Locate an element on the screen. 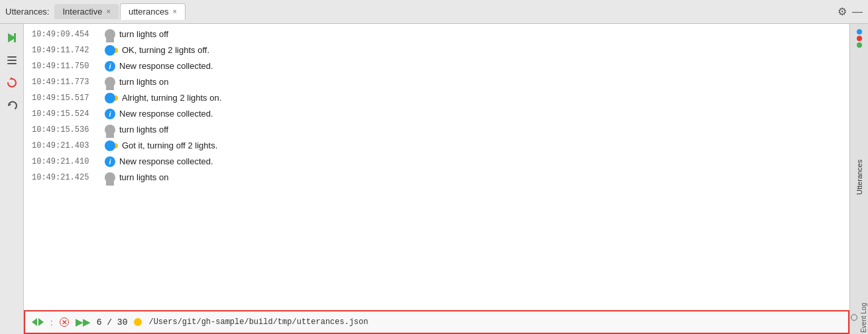 This screenshot has width=868, height=334. list-item: 10:49:11.750 i New response collected. is located at coordinates (437, 66).